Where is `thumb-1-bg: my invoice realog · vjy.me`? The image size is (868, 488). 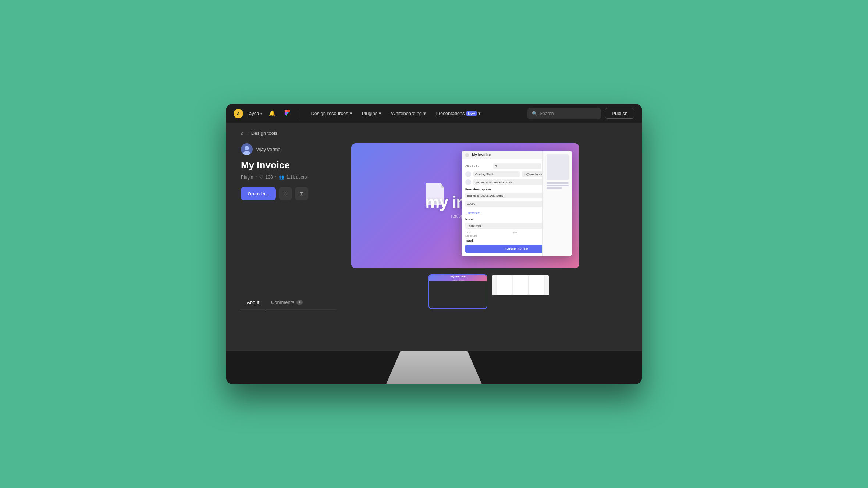 thumb-1-bg: my invoice realog · vjy.me is located at coordinates (458, 278).